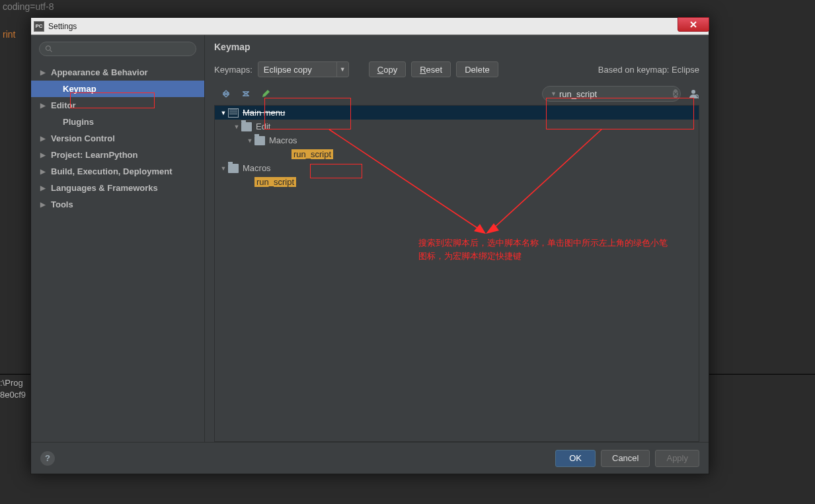 The height and width of the screenshot is (504, 815). What do you see at coordinates (676, 94) in the screenshot?
I see `clear-search-icon: ✕` at bounding box center [676, 94].